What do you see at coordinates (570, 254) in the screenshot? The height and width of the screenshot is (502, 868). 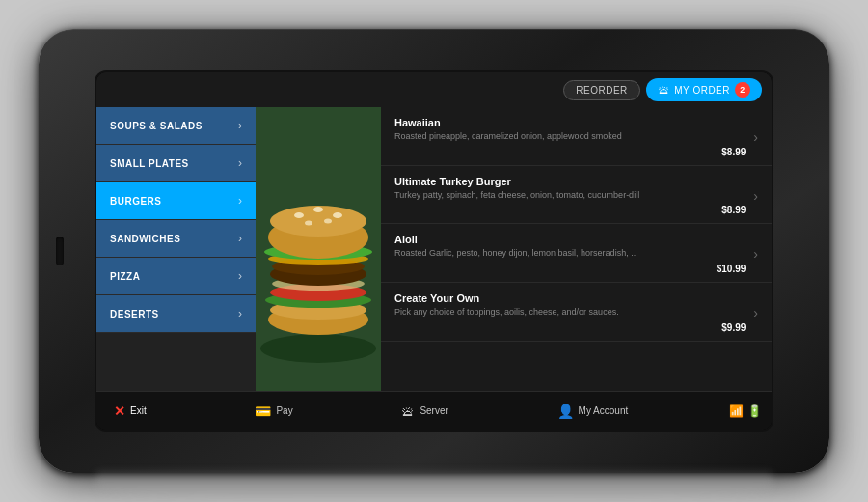 I see `menu-item-info: Aioli Roasted Garlic, pesto, honey dijon…` at bounding box center [570, 254].